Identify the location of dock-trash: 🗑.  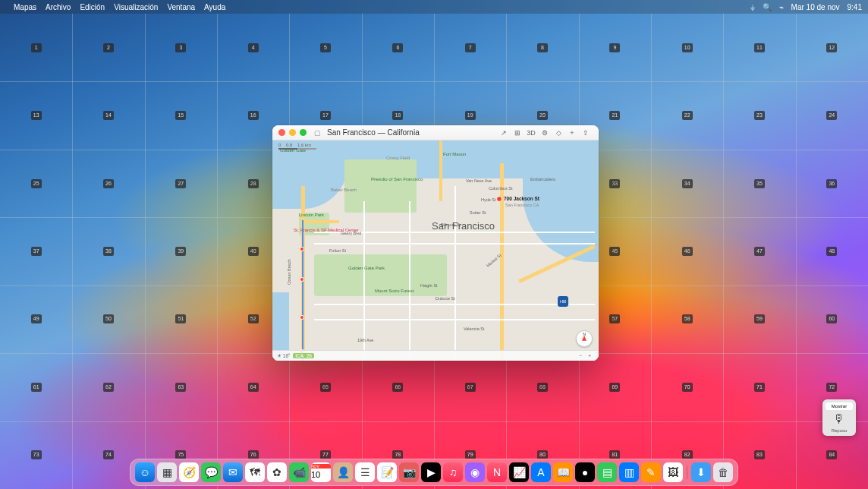
(723, 472).